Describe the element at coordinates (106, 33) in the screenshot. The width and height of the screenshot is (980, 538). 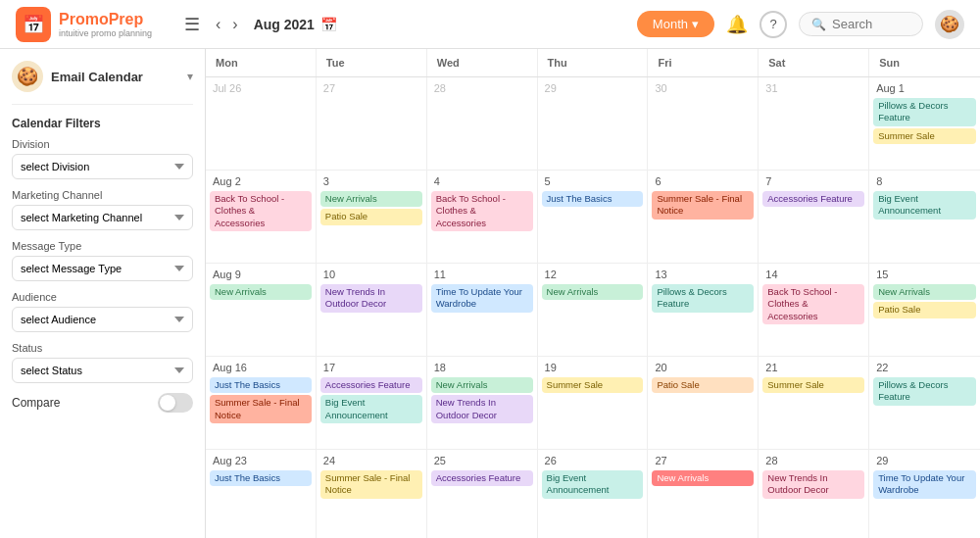
I see `logo-tagline: intuitive promo planning` at that location.